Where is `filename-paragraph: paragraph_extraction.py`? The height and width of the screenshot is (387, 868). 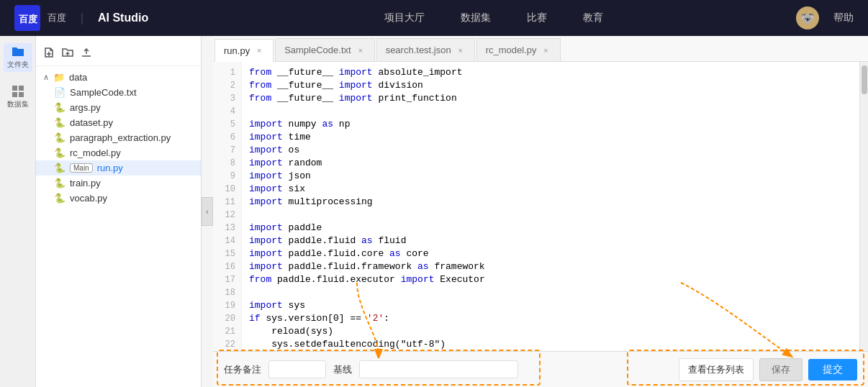 filename-paragraph: paragraph_extraction.py is located at coordinates (120, 138).